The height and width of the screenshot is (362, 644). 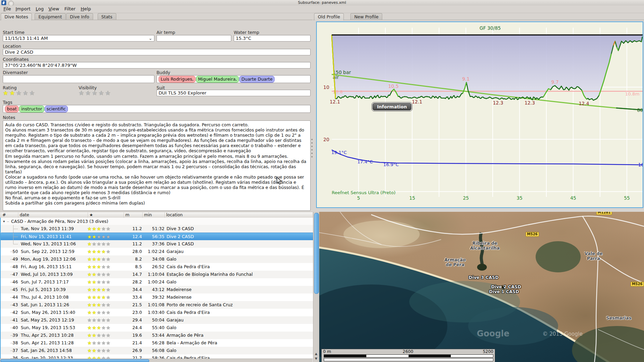 I want to click on dive-row: 44Thu, Jul 4, 2013 10:08★★★★★33.439:32Ma…, so click(x=157, y=297).